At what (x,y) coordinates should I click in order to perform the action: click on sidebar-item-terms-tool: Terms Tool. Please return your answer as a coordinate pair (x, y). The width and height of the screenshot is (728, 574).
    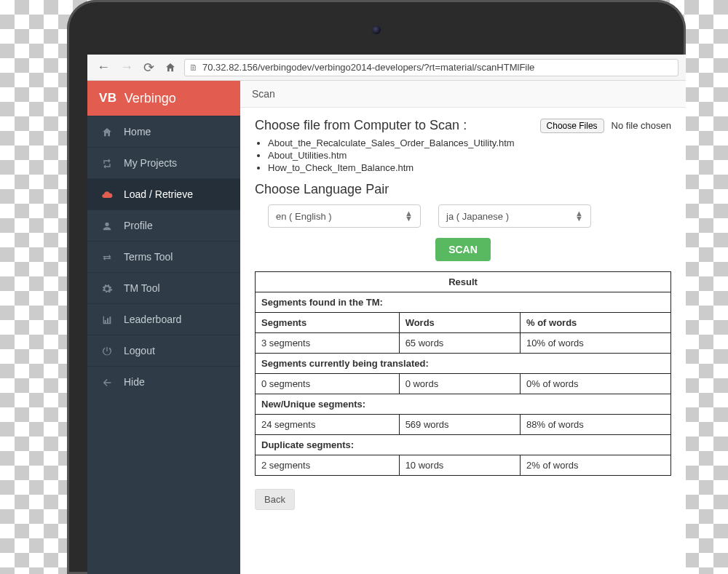
    Looking at the image, I should click on (164, 256).